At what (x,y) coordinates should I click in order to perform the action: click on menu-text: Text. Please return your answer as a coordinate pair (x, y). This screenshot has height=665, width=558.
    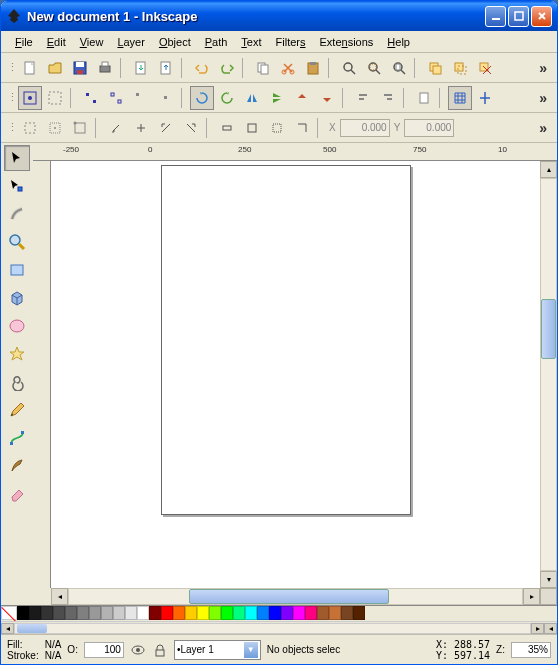
    Looking at the image, I should click on (251, 42).